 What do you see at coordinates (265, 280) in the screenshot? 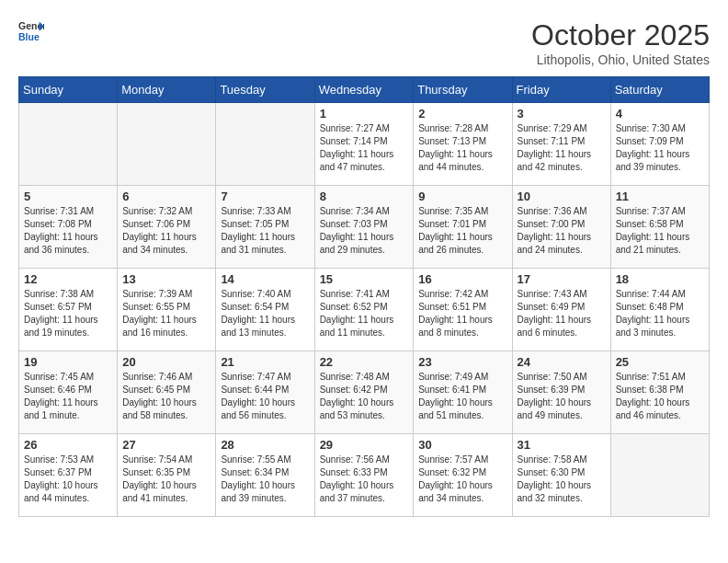
I see `day-number: 14` at bounding box center [265, 280].